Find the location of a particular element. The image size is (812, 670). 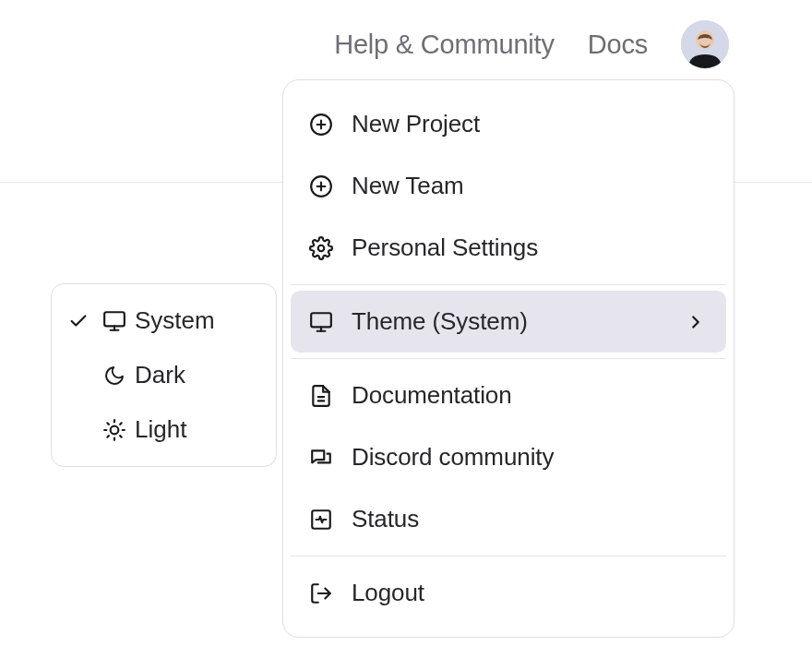

moon-icon is located at coordinates (114, 376).